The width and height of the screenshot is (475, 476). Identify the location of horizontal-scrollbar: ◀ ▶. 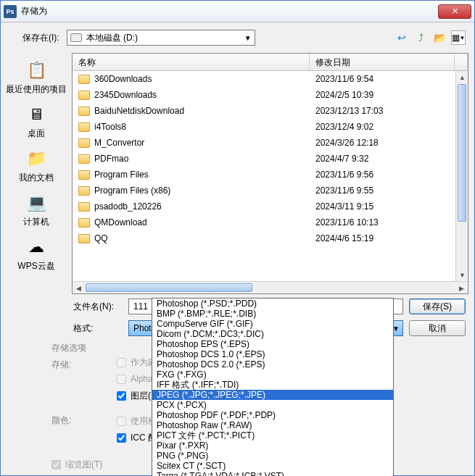
(270, 287).